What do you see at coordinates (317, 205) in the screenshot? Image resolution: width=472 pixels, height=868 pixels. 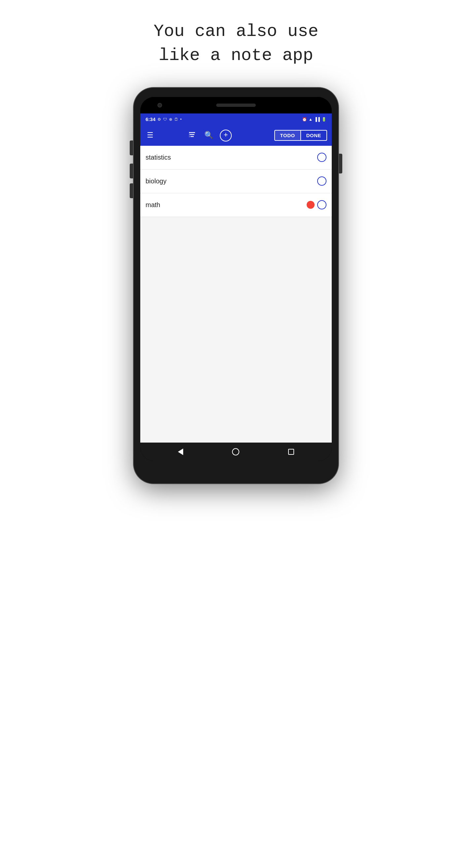 I see `todo-icons-math` at bounding box center [317, 205].